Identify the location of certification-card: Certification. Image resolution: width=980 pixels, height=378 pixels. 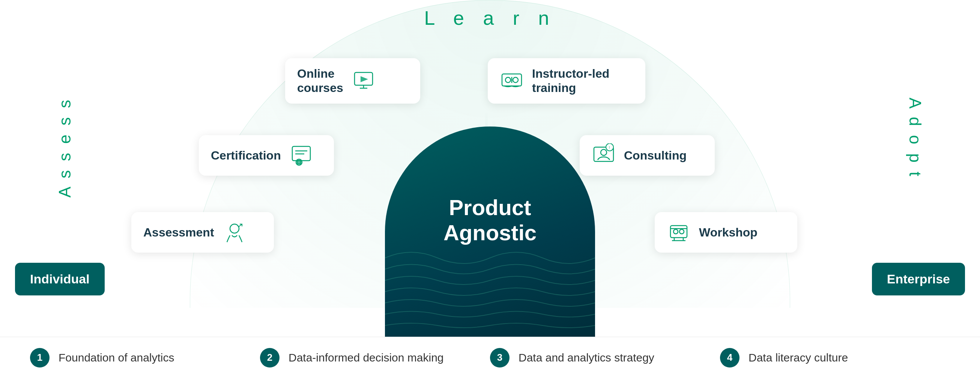
(266, 155).